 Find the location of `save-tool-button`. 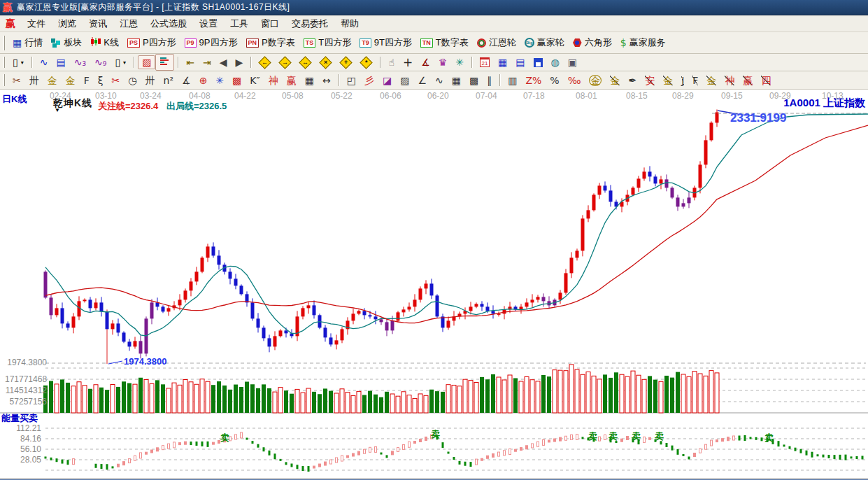

save-tool-button is located at coordinates (539, 63).